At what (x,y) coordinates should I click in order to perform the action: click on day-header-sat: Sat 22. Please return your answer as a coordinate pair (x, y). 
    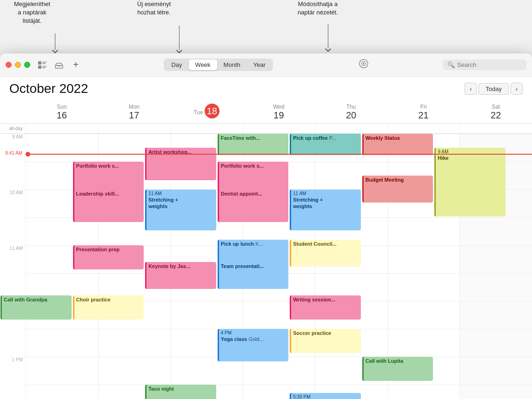
    Looking at the image, I should click on (496, 112).